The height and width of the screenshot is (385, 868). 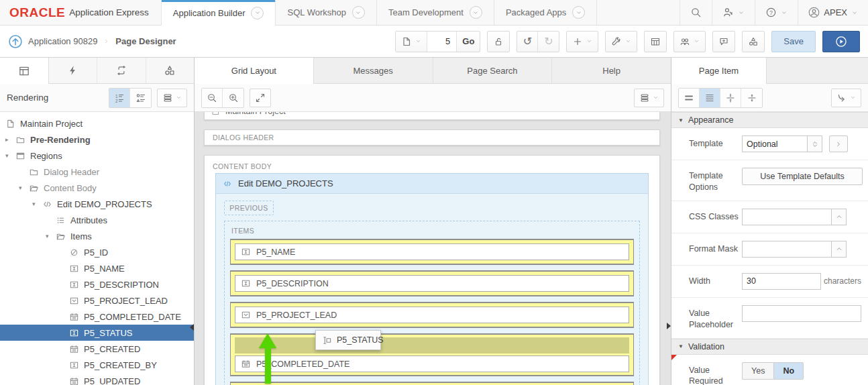 What do you see at coordinates (546, 12) in the screenshot?
I see `app-tab-packaged-apps: Packaged Apps` at bounding box center [546, 12].